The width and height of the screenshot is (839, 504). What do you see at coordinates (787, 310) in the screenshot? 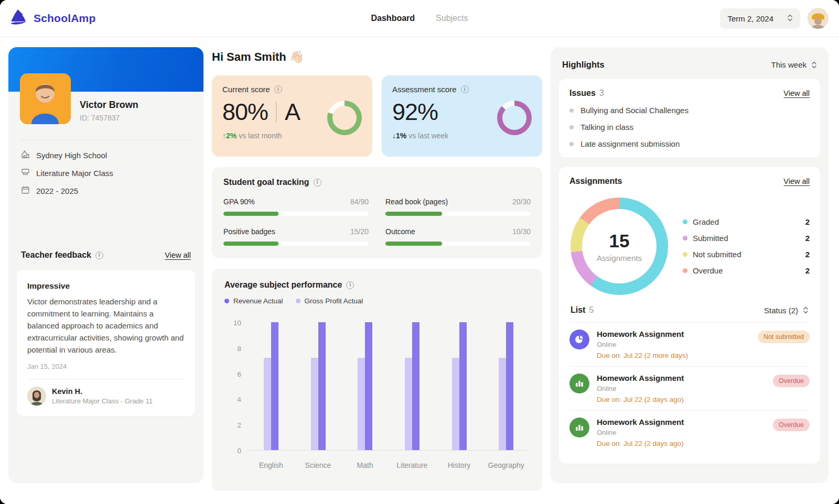
I see `status-filter: Status (2)` at bounding box center [787, 310].